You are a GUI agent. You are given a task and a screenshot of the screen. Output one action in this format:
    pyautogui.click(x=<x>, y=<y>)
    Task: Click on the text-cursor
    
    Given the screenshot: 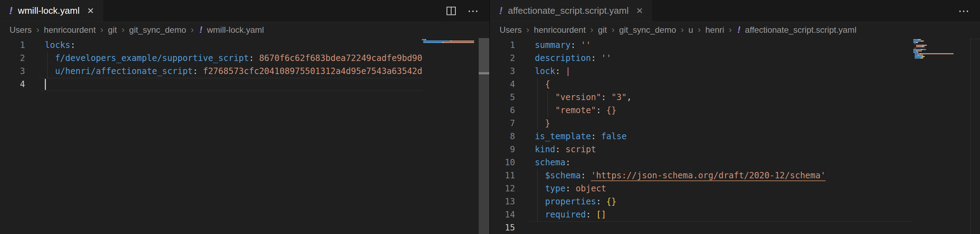 What is the action you would take?
    pyautogui.click(x=46, y=84)
    